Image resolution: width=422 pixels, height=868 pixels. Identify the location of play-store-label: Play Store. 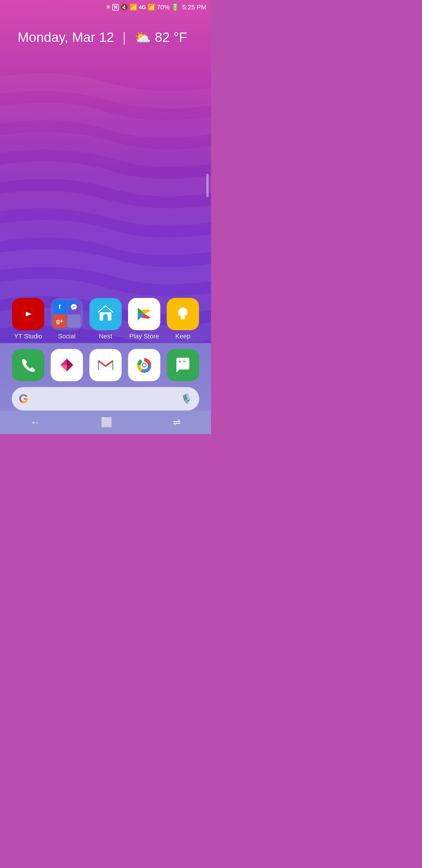
(144, 336).